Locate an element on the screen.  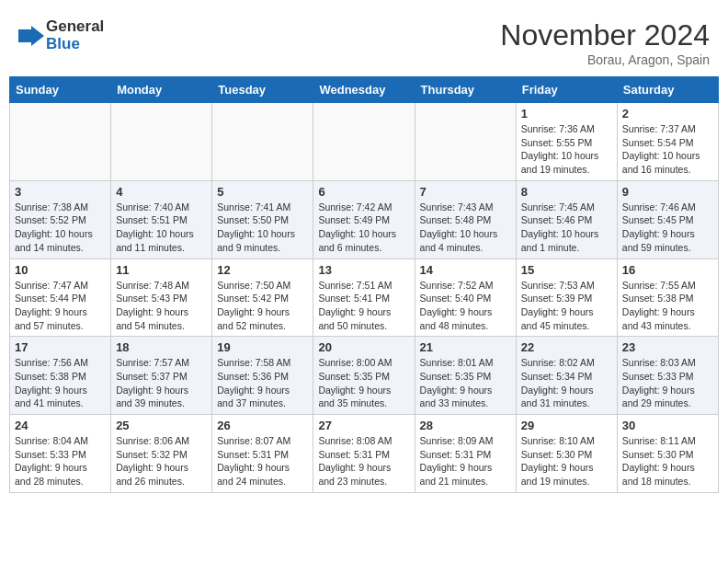
day-number: 8 is located at coordinates (566, 191).